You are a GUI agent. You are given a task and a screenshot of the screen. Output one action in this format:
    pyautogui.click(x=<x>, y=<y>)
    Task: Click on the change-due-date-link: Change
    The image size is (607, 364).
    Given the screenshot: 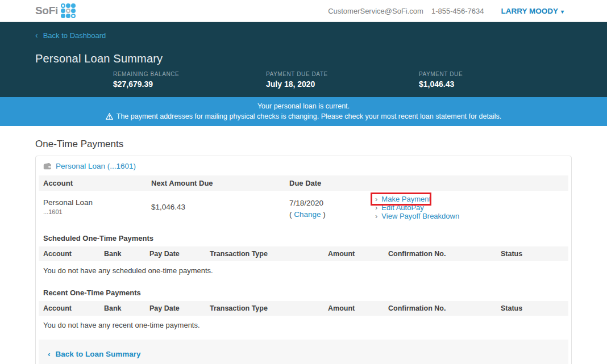 What is the action you would take?
    pyautogui.click(x=307, y=215)
    